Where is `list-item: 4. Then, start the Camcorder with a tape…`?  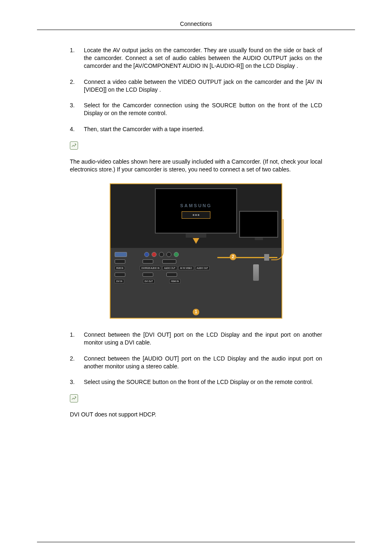 list-item: 4. Then, start the Camcorder with a tape… is located at coordinates (196, 129).